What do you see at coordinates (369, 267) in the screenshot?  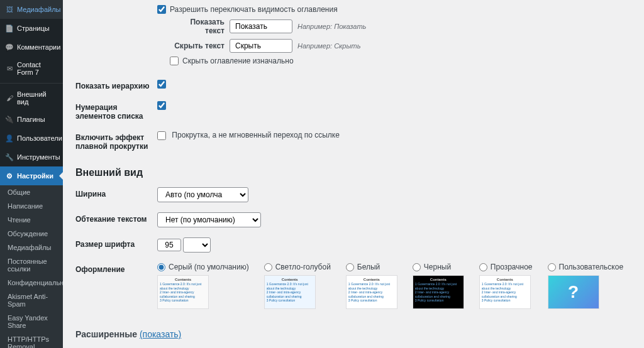 I see `pres-white-label: Белый` at bounding box center [369, 267].